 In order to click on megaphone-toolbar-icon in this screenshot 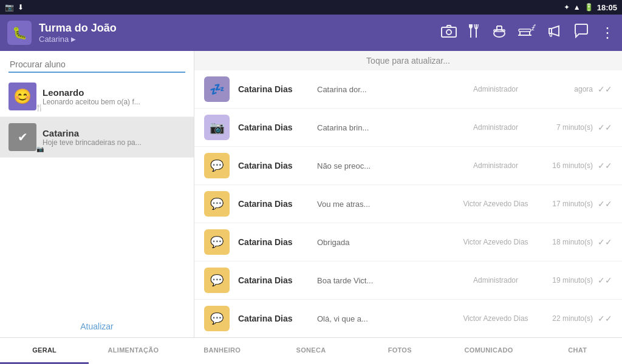, I will do `click(555, 33)`.